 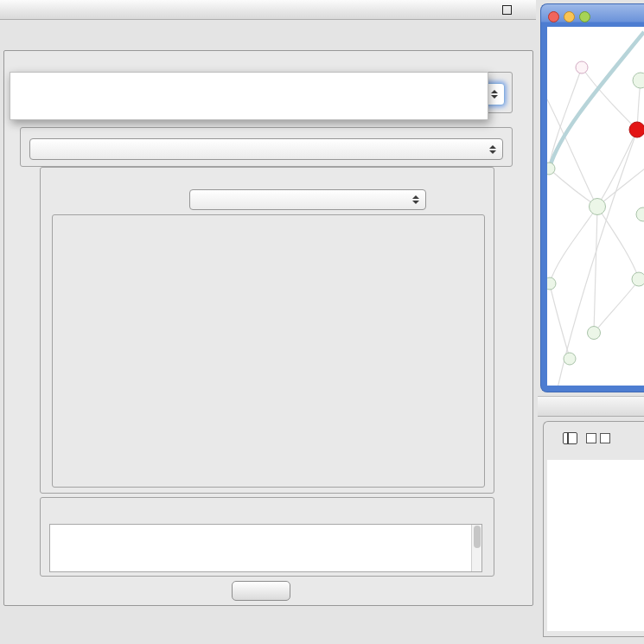 I want to click on network-edge-thick, so click(x=596, y=99).